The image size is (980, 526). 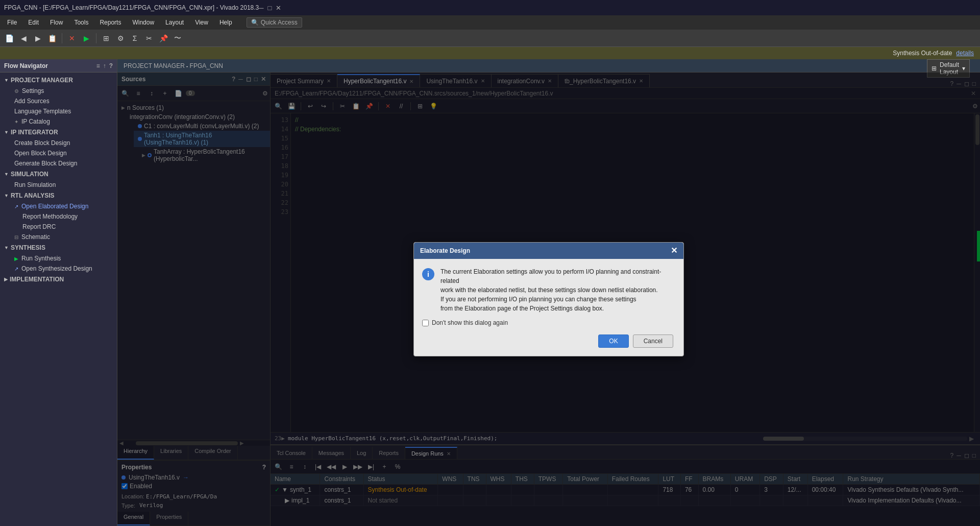 I want to click on chevron-down-ip: ▼, so click(x=6, y=132).